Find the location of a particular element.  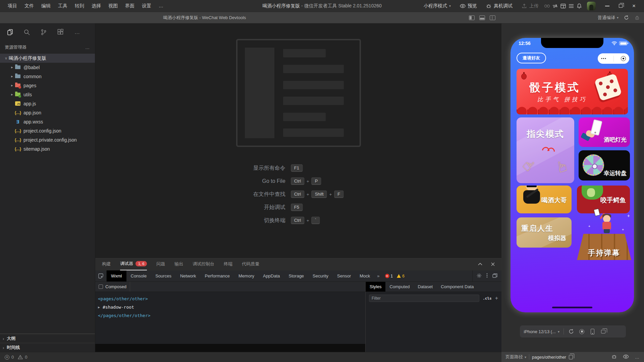

wechat-capsule: ••• is located at coordinates (613, 58).